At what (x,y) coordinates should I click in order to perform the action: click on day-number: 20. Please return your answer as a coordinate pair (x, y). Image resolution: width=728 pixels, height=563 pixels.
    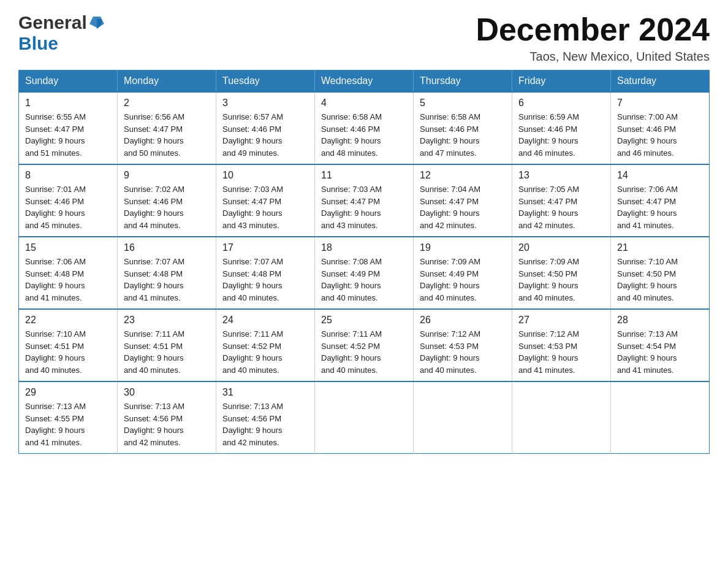
    Looking at the image, I should click on (561, 248).